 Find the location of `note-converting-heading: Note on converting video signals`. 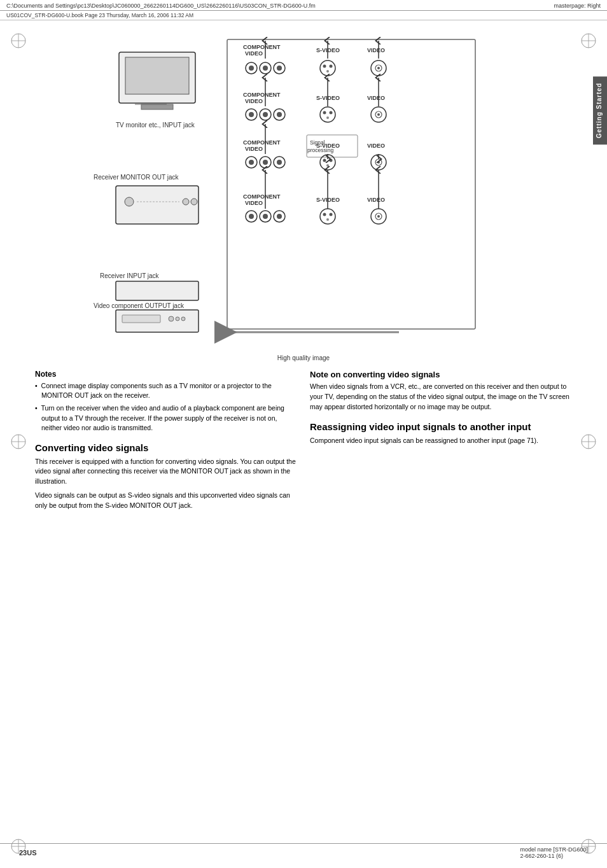

note-converting-heading: Note on converting video signals is located at coordinates (441, 374).